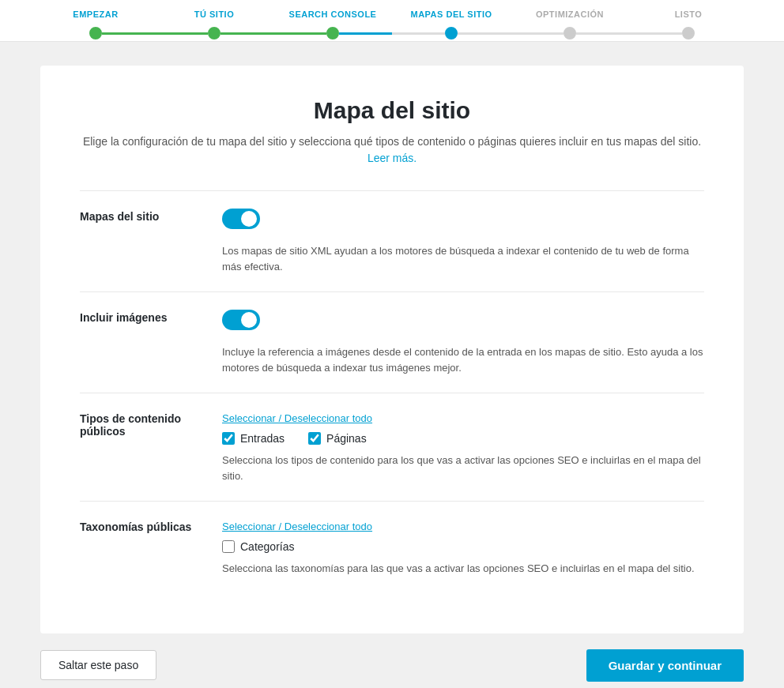 The width and height of the screenshot is (784, 688). I want to click on step-label-search-console: SEARCH CONSOLE, so click(334, 14).